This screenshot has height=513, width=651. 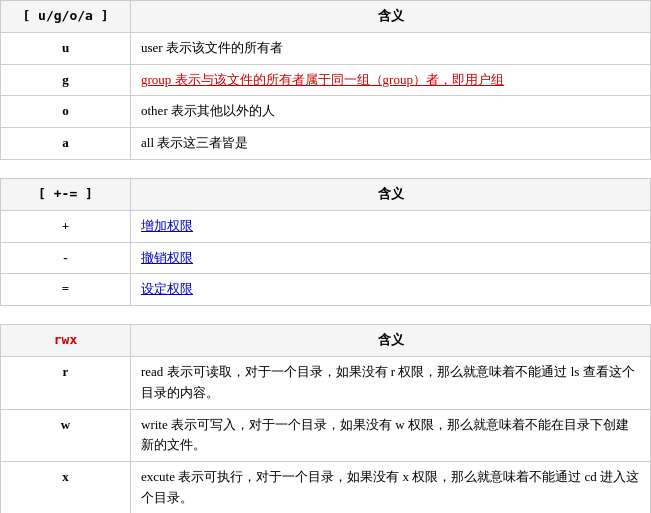 What do you see at coordinates (66, 144) in the screenshot?
I see `key-a: a` at bounding box center [66, 144].